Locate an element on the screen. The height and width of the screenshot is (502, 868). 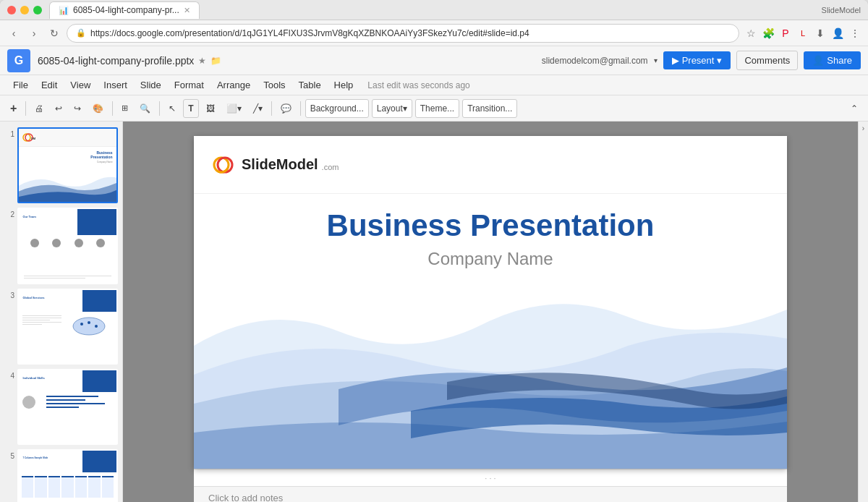
background-label: Background... is located at coordinates (337, 109).